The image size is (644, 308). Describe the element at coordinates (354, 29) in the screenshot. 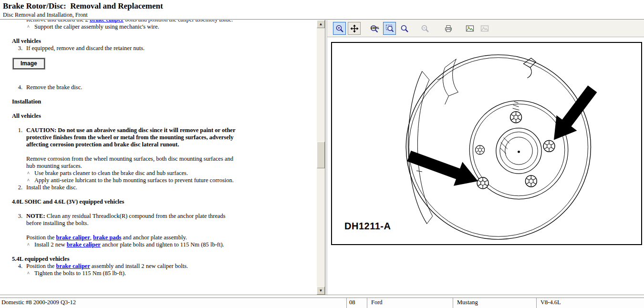

I see `pan-icon` at that location.